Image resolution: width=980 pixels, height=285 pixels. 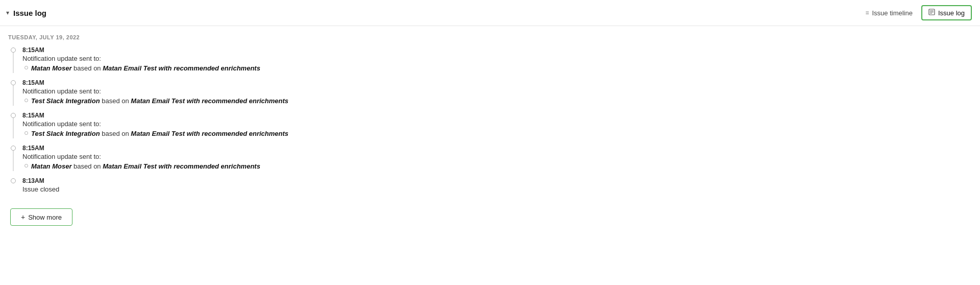 What do you see at coordinates (209, 134) in the screenshot?
I see `sub-template-3: Matan Email Test with recommended enrich…` at bounding box center [209, 134].